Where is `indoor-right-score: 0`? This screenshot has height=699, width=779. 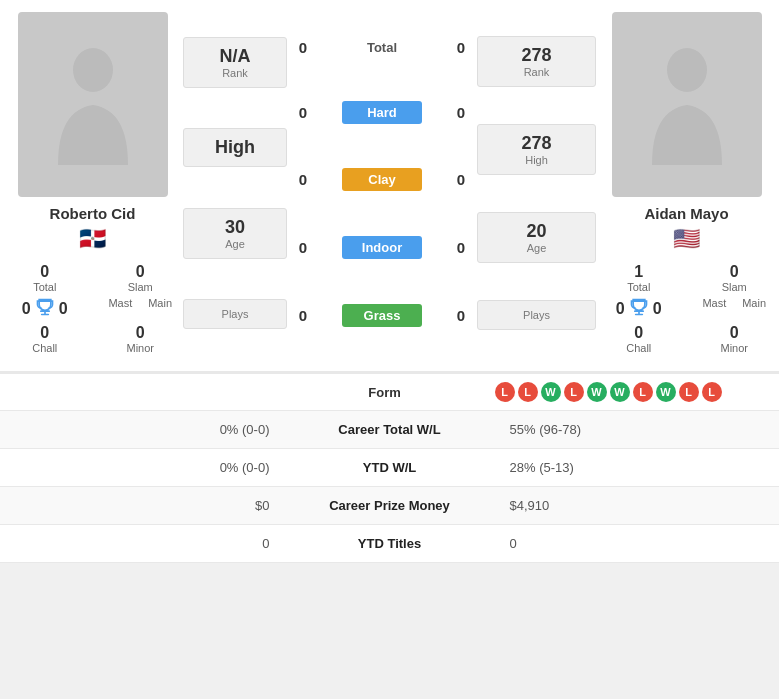 indoor-right-score: 0 is located at coordinates (461, 248).